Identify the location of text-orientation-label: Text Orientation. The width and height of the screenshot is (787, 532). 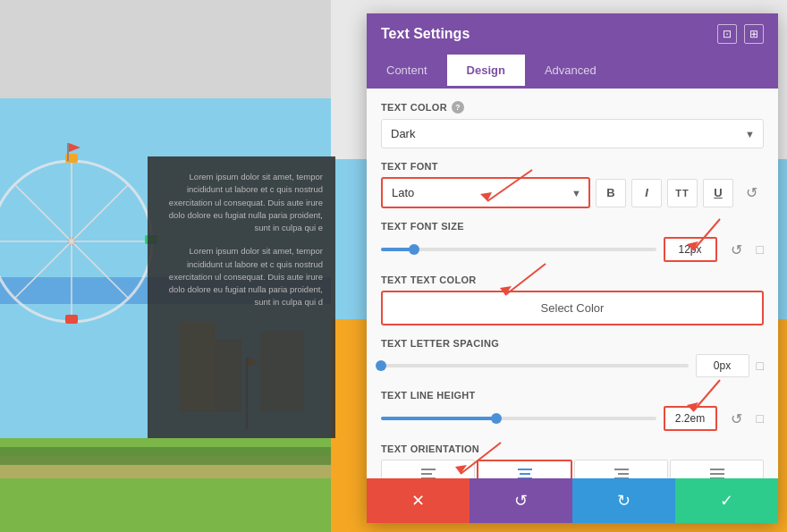
(572, 449).